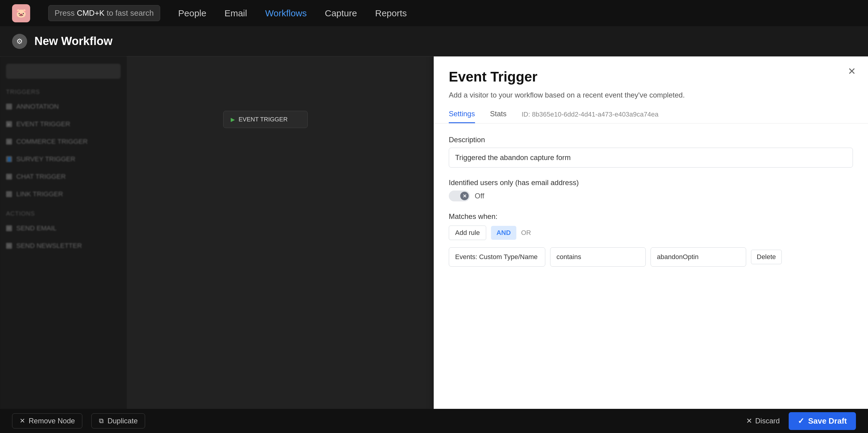  Describe the element at coordinates (460, 196) in the screenshot. I see `identified-users-toggle: ✕` at that location.